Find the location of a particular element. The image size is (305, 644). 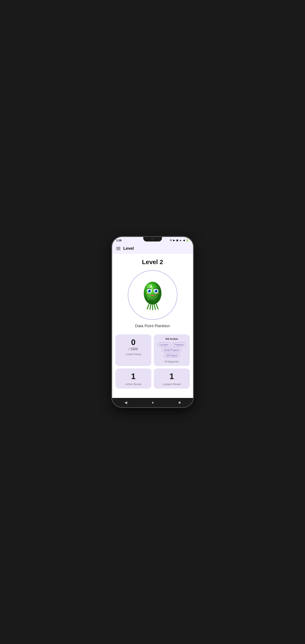

longest-streak-card: 1 Longest Streak is located at coordinates (172, 378).